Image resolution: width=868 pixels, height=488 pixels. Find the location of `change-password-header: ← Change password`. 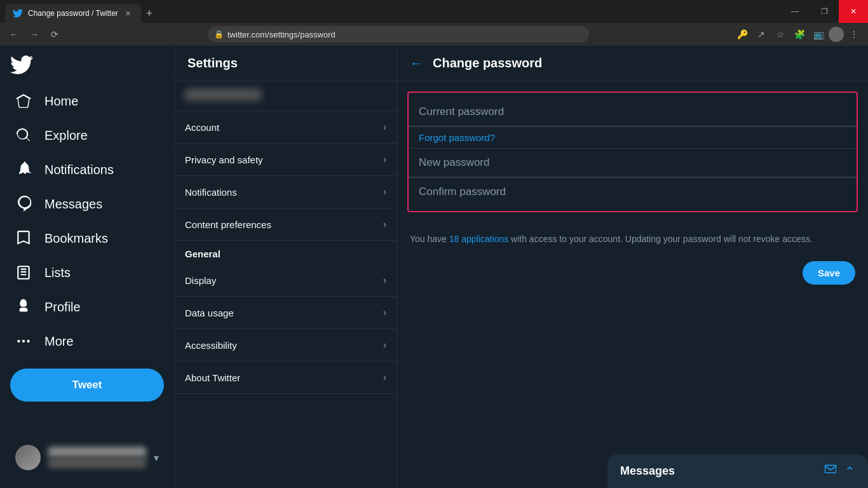

change-password-header: ← Change password is located at coordinates (633, 64).